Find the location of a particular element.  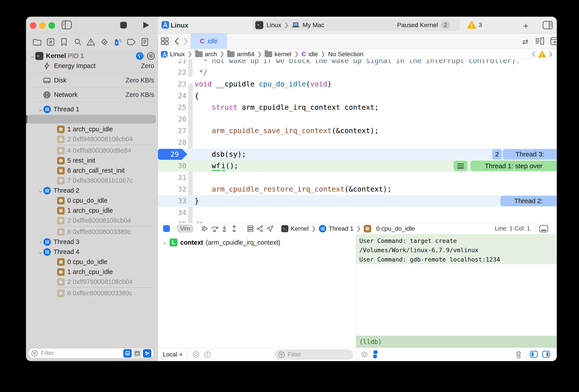

code-line-33: 33}Thread 2: is located at coordinates (357, 201).